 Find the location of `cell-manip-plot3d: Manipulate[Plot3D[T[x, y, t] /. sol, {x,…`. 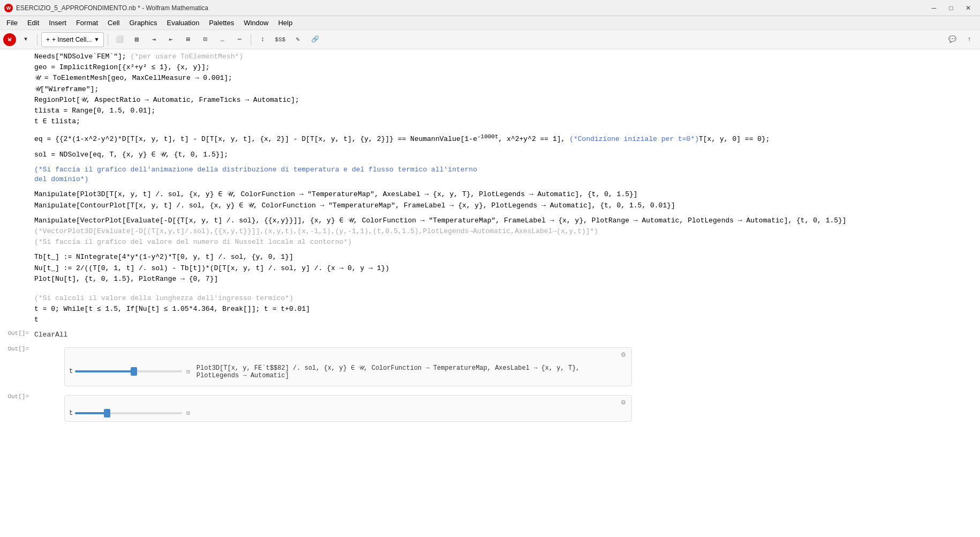

cell-manip-plot3d: Manipulate[Plot3D[T[x, y, t] /. sol, {x,… is located at coordinates (490, 195).